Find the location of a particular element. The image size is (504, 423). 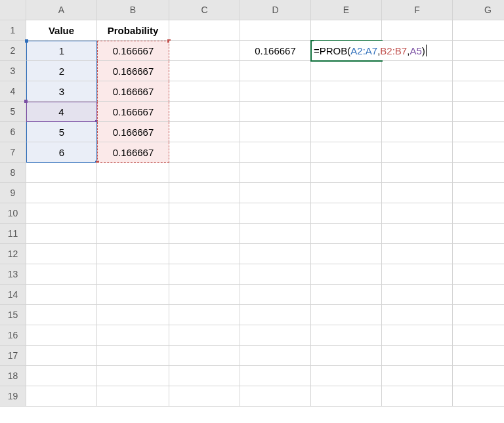

cell-G13 is located at coordinates (478, 274).